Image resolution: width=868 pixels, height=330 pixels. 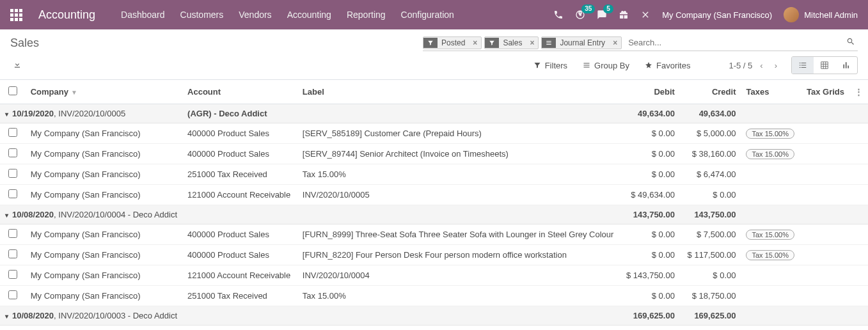 I want to click on view-graph, so click(x=846, y=65).